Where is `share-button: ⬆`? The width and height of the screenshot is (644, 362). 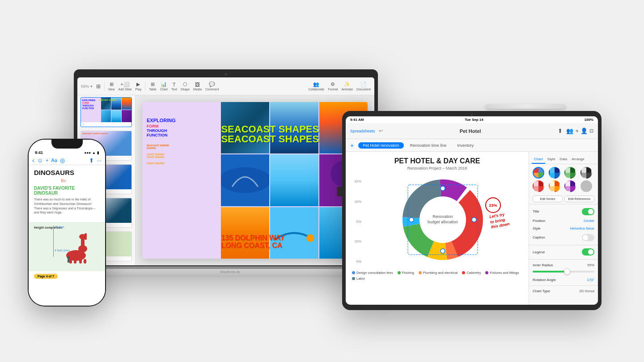
share-button: ⬆ is located at coordinates (91, 160).